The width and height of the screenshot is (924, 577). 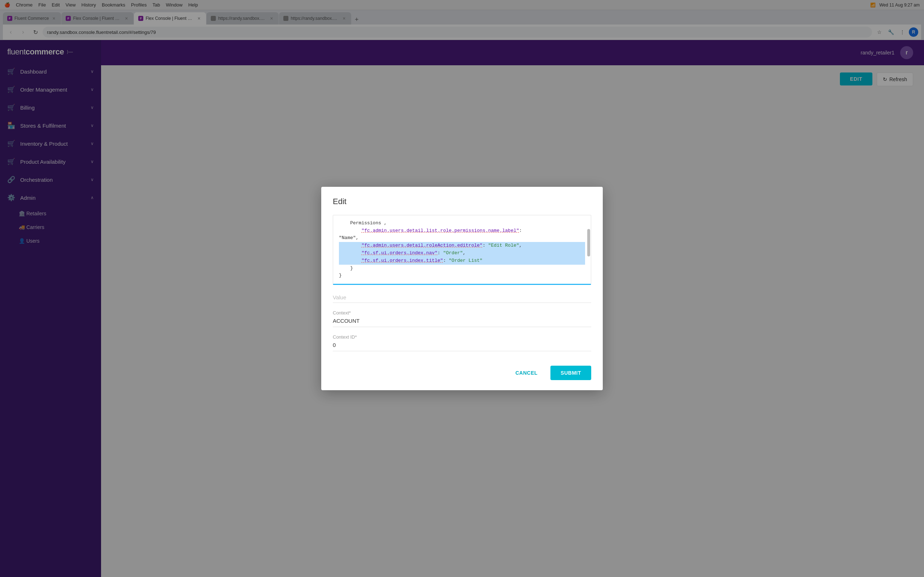 What do you see at coordinates (462, 261) in the screenshot?
I see `code-line-selected-3: "fc.sf.ui.orders.index.title": "Order Li…` at bounding box center [462, 261].